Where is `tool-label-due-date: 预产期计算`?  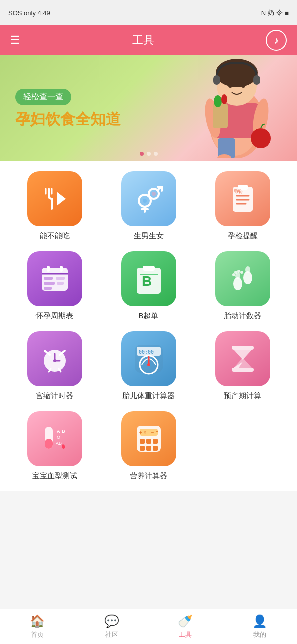
tool-label-due-date: 预产期计算 is located at coordinates (242, 396).